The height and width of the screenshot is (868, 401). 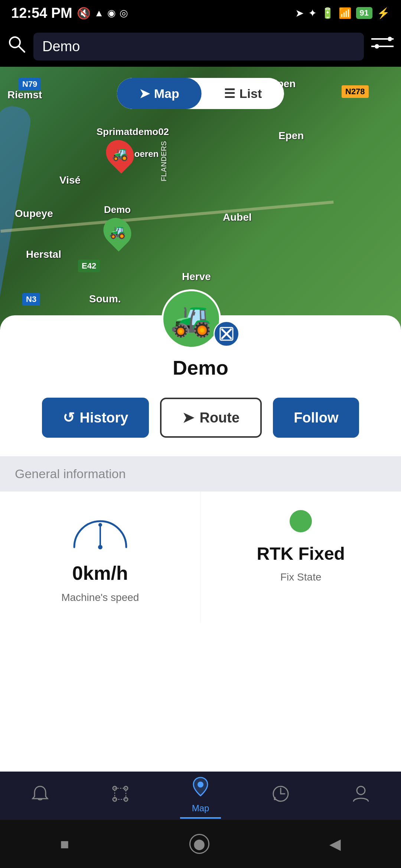 I want to click on general-info-title: General information, so click(x=71, y=474).